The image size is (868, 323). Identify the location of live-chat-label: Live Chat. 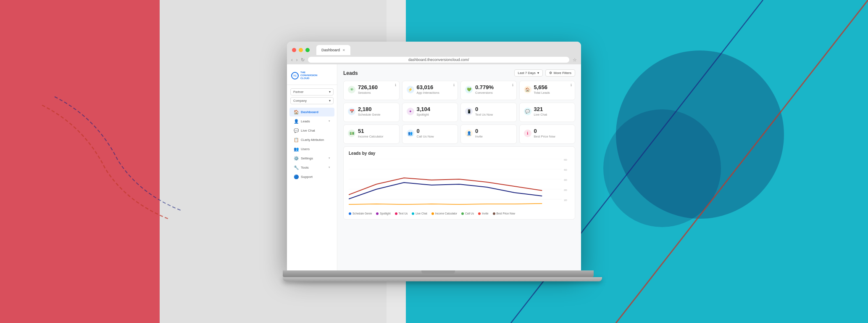
(541, 114).